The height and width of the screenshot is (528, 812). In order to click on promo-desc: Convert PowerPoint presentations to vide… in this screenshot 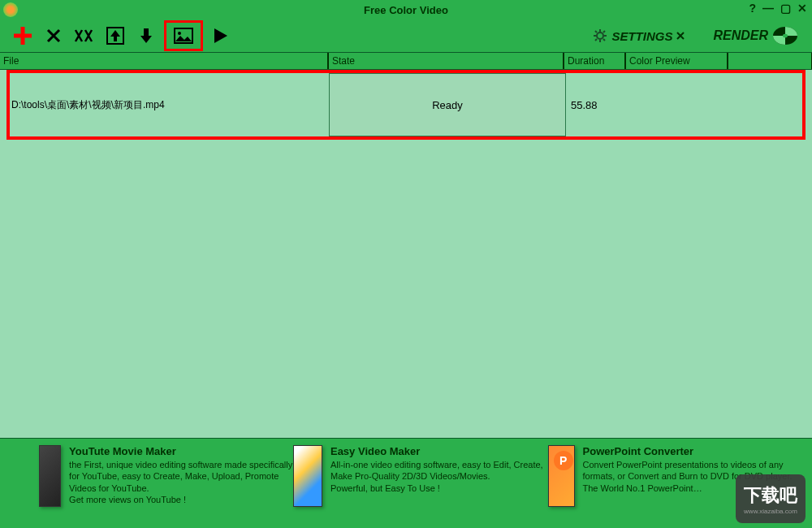, I will do `click(693, 471)`.